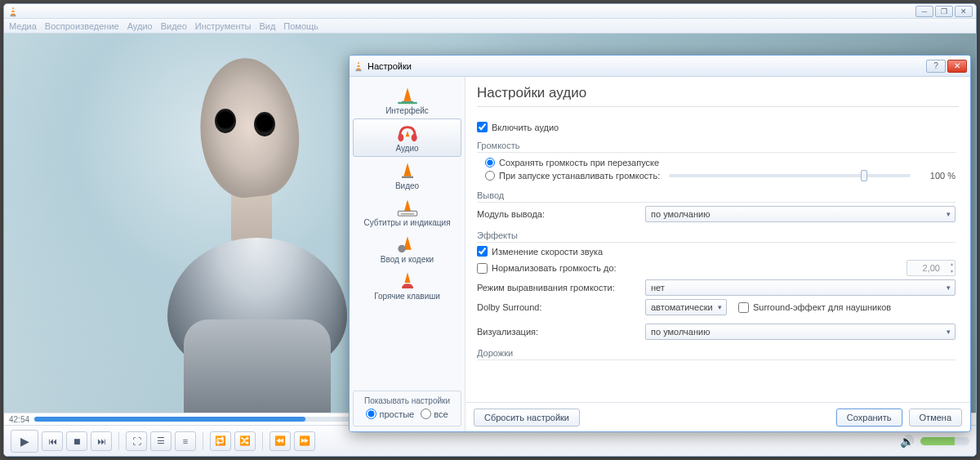 The width and height of the screenshot is (980, 460). I want to click on show-settings-title: Показывать настройки, so click(407, 400).